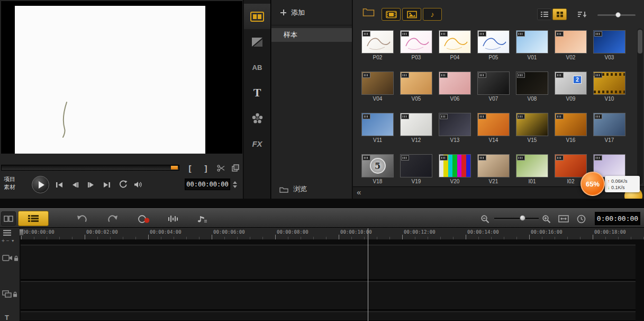 This screenshot has width=644, height=321. Describe the element at coordinates (455, 128) in the screenshot. I see `library-item-v13: V13` at that location.